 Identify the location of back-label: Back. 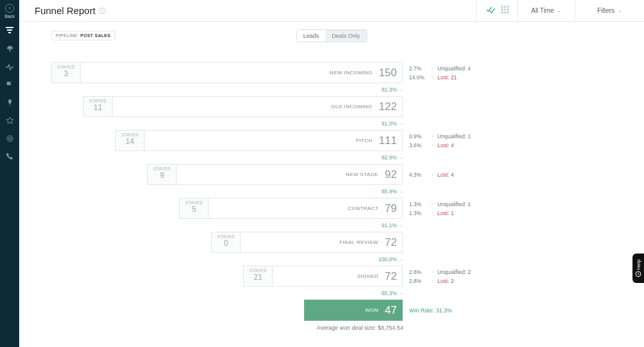
(10, 17).